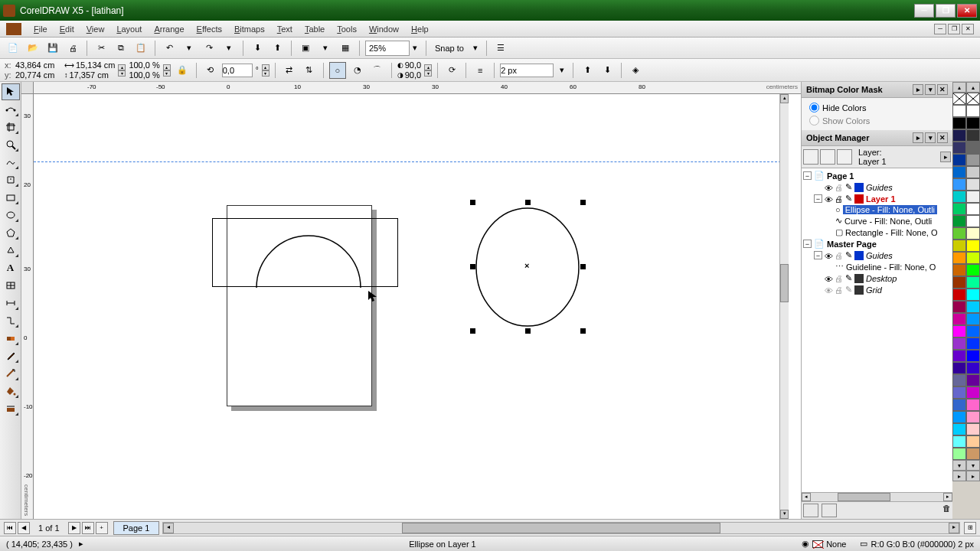  I want to click on first-page-button: ⏮, so click(10, 528).